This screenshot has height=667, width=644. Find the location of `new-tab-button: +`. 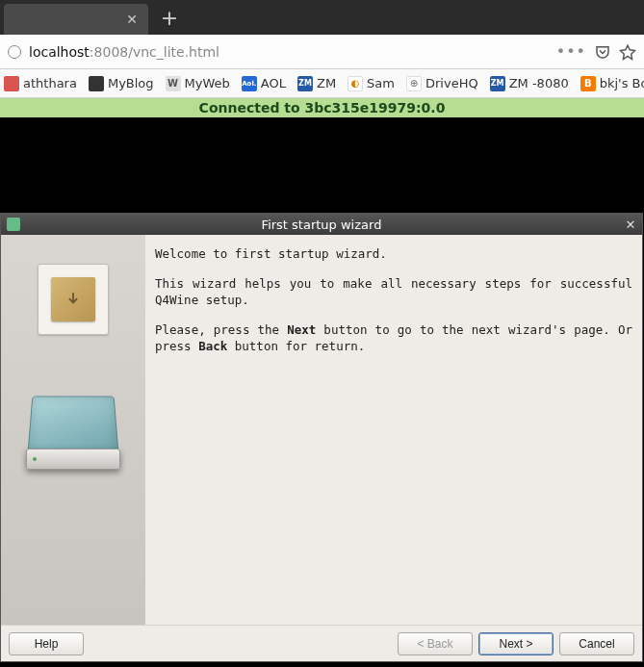

new-tab-button: + is located at coordinates (169, 17).